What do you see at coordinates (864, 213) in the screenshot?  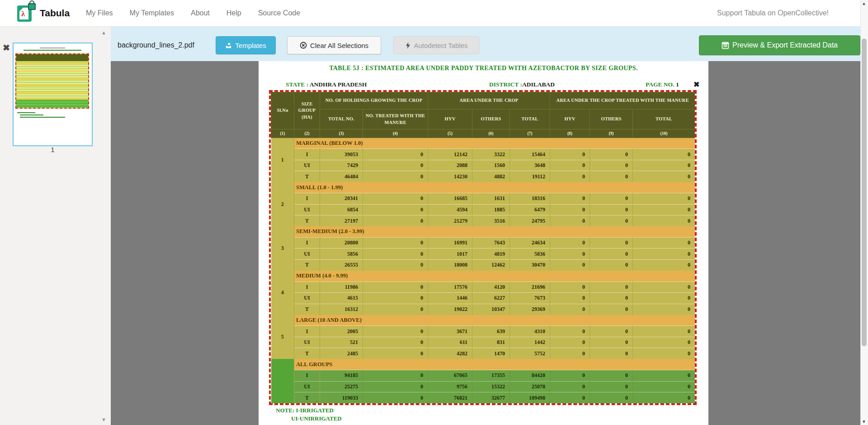 I see `window-scrollbar: ▲ ▼` at bounding box center [864, 213].